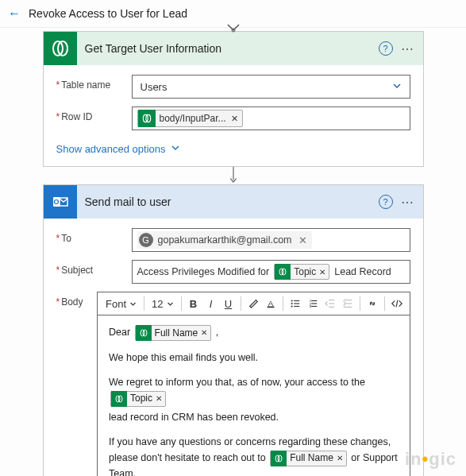 The height and width of the screenshot is (476, 466). Describe the element at coordinates (121, 304) in the screenshot. I see `font-family-select: Font` at that location.